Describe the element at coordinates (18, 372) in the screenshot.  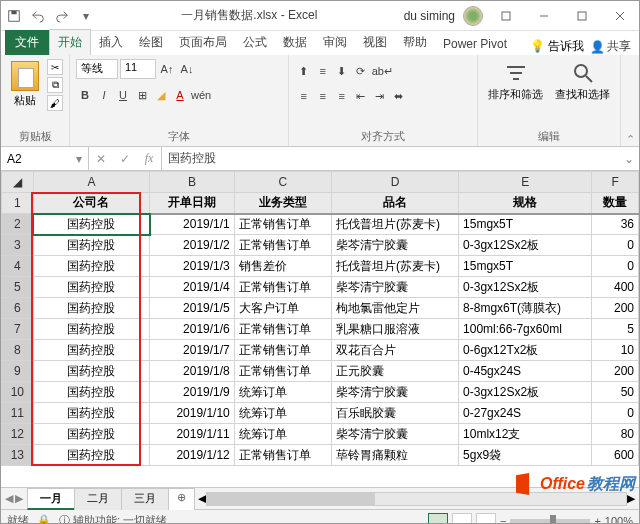
I see `row-header: 9` at that location.